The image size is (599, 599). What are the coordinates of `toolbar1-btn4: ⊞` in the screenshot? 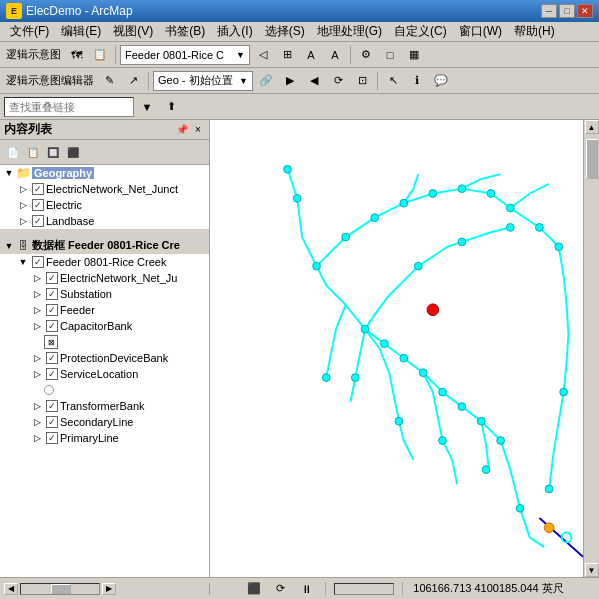 It's located at (287, 55).